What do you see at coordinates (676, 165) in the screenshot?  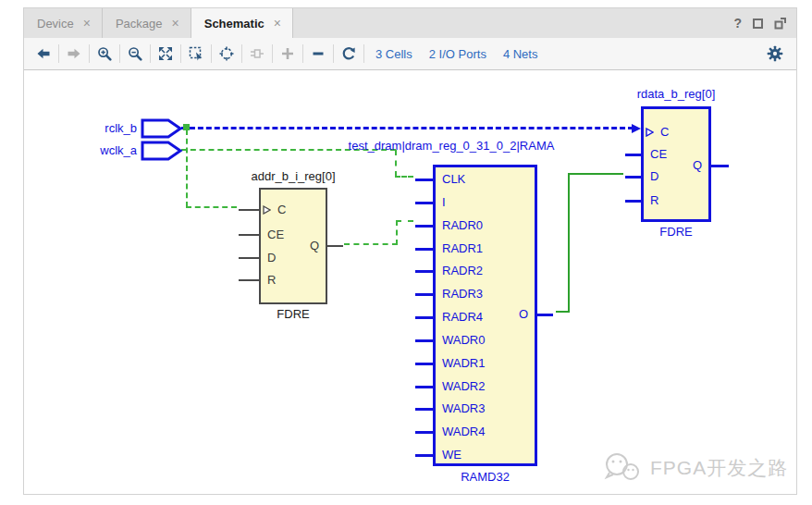 I see `cell-rdata-b-reg: C CE D R Q` at bounding box center [676, 165].